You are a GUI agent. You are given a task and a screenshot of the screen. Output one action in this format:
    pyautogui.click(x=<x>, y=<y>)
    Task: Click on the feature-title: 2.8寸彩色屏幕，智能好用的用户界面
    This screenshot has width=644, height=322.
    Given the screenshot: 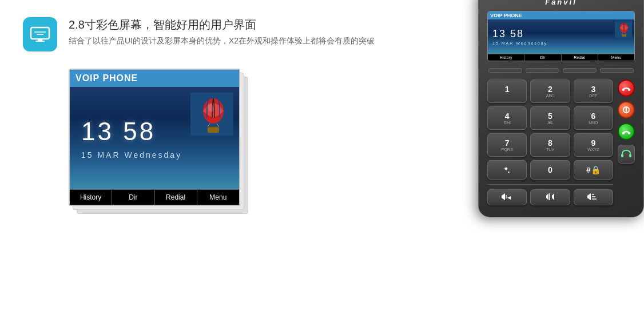 What is the action you would take?
    pyautogui.click(x=222, y=25)
    